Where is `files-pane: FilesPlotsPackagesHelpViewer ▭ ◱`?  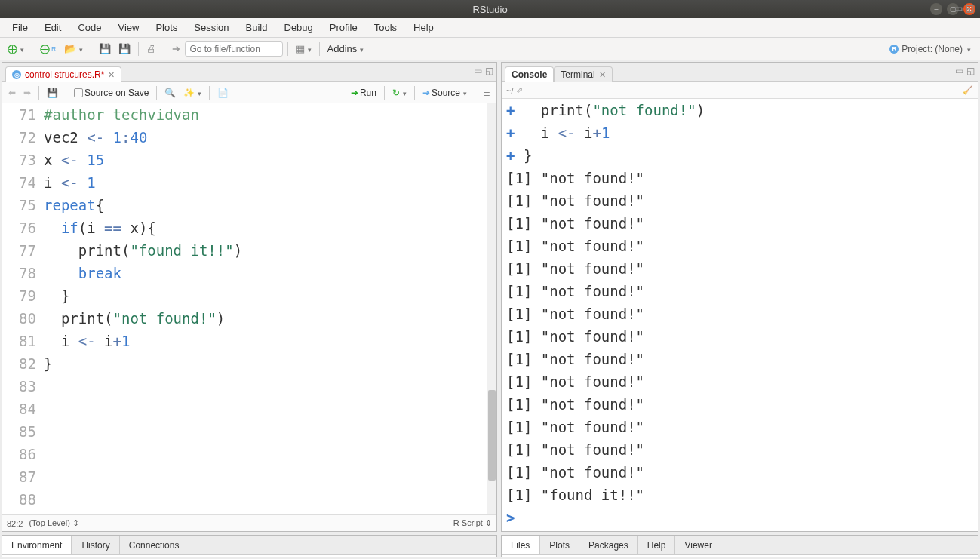 files-pane: FilesPlotsPackagesHelpViewer ▭ ◱ is located at coordinates (739, 546).